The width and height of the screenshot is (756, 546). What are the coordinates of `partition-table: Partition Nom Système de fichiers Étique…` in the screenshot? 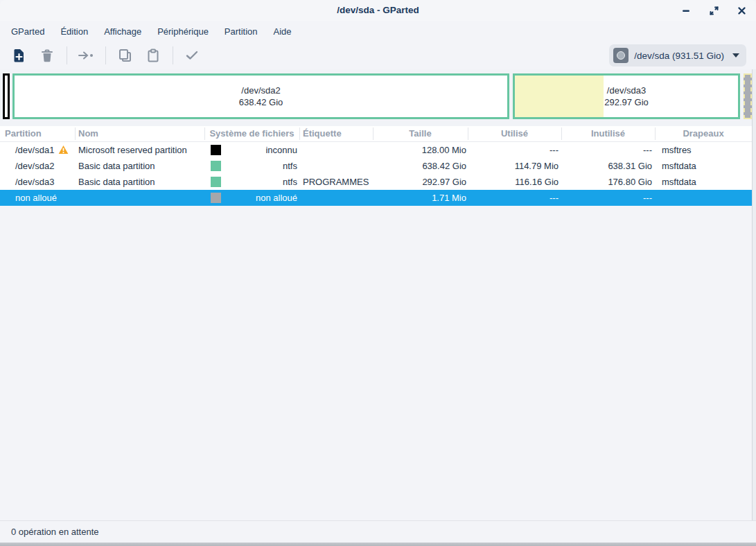 It's located at (378, 166).